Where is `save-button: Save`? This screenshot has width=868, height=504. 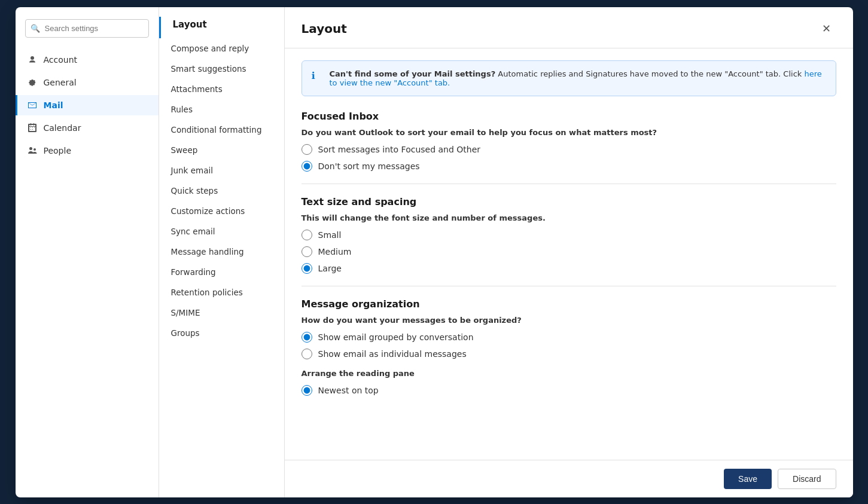 save-button: Save is located at coordinates (748, 479).